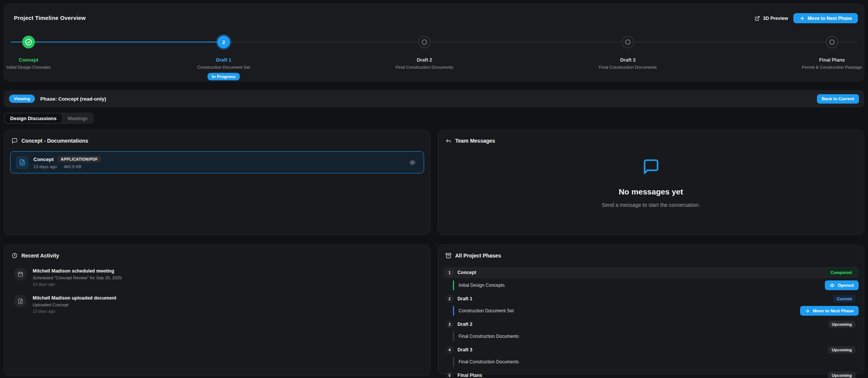 The height and width of the screenshot is (378, 868). Describe the element at coordinates (73, 167) in the screenshot. I see `file-size: 460.9 KB` at that location.